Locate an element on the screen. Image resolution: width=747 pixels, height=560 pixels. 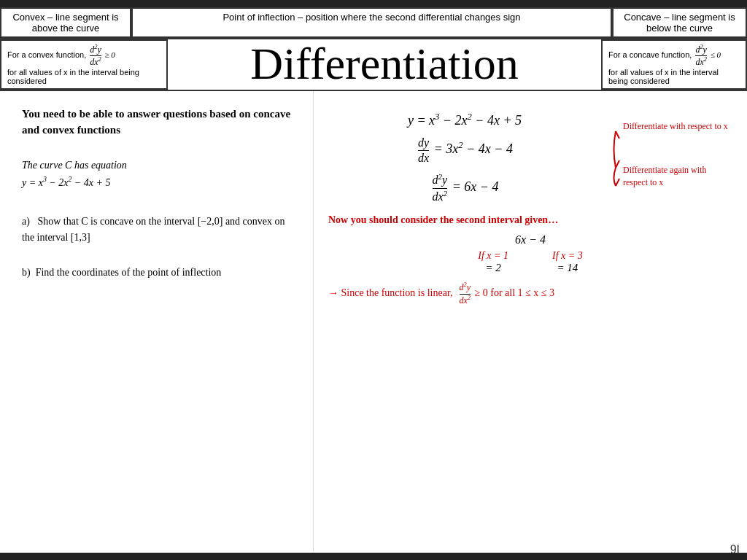
top-decorative-bar is located at coordinates (374, 4).